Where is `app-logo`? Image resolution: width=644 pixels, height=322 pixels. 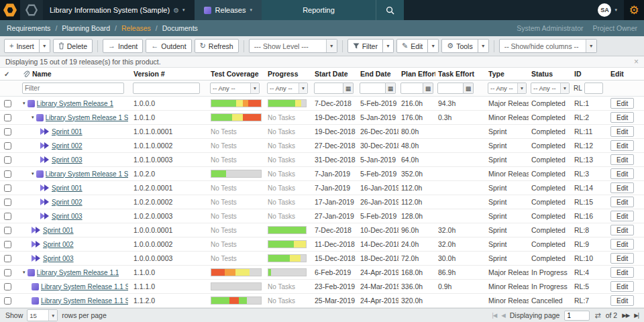 app-logo is located at coordinates (10, 10).